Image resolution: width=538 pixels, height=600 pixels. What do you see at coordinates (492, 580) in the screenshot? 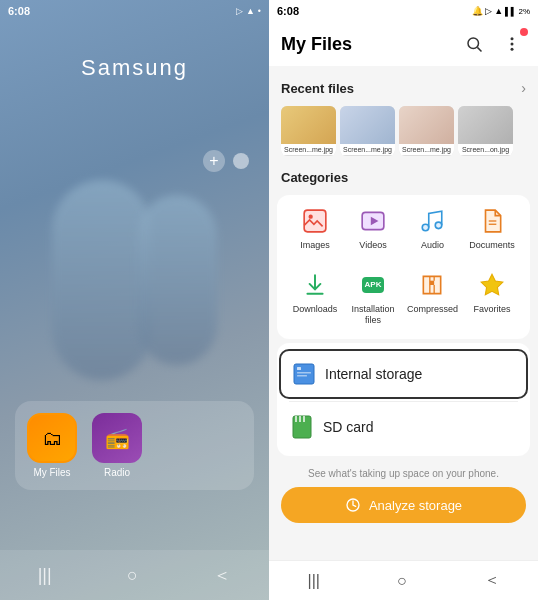
I see `right-nav-back: ＜` at bounding box center [492, 580].